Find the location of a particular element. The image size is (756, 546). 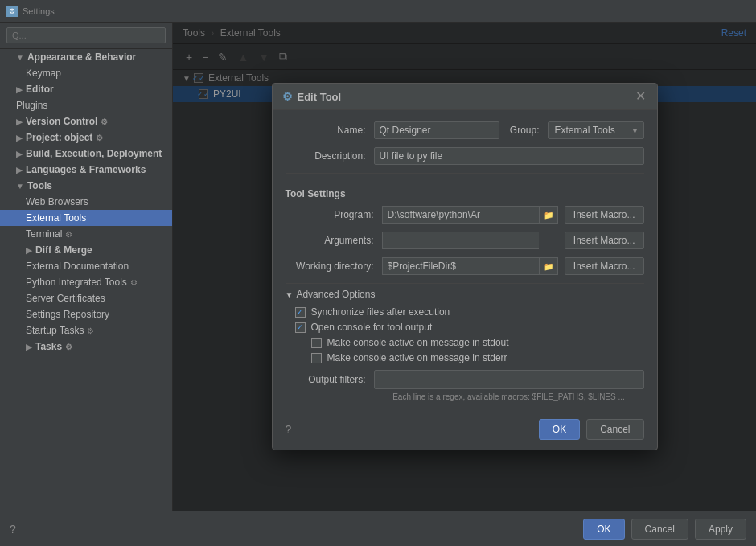

apply-button: Apply is located at coordinates (721, 529).